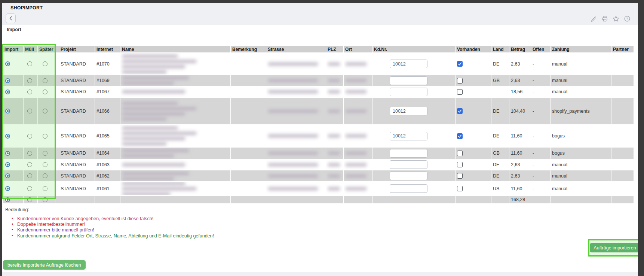 The height and width of the screenshot is (276, 644). What do you see at coordinates (320, 274) in the screenshot?
I see `footer-strip` at bounding box center [320, 274].